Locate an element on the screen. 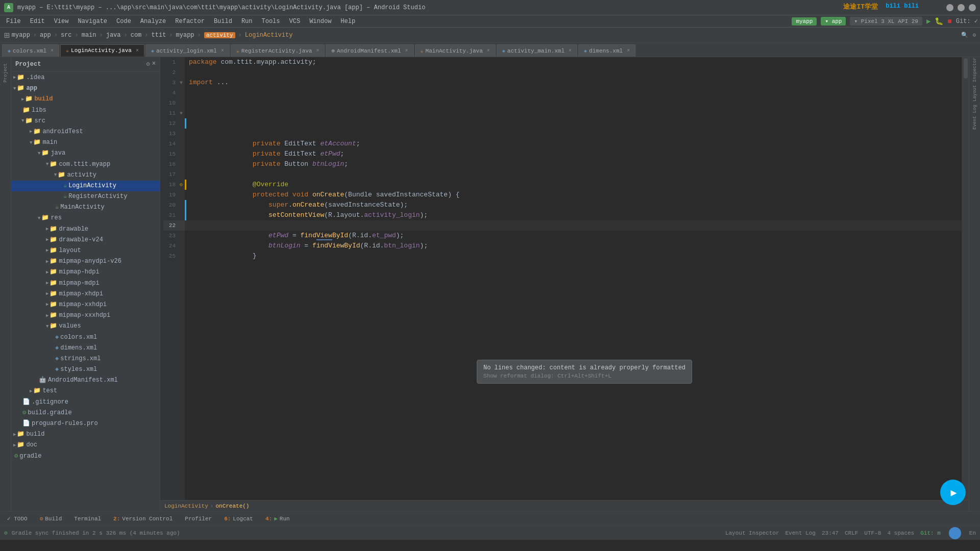  breadcrumb-myapp2: myapp is located at coordinates (185, 35).